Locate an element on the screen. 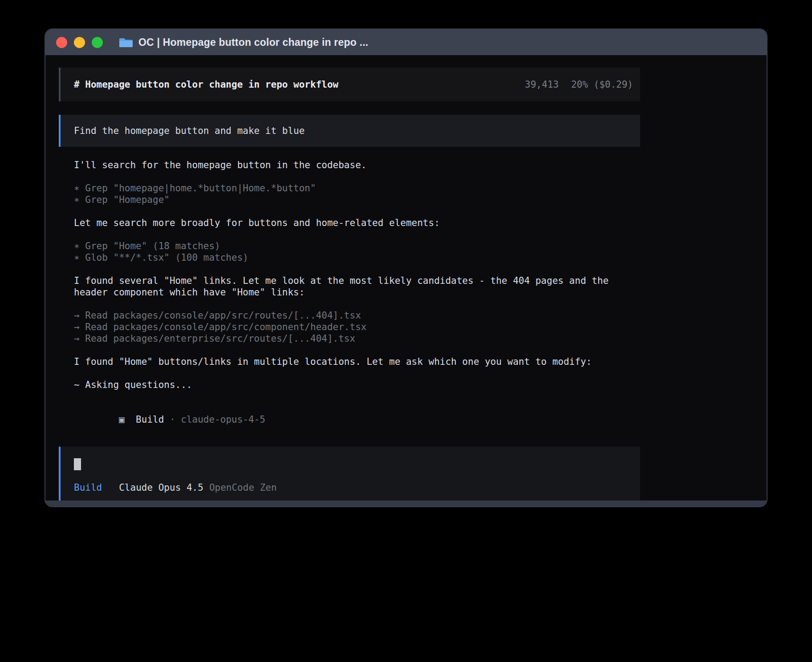 Image resolution: width=812 pixels, height=662 pixels. conversation-line: ∗ Grep "homepage|home.*button|Home.*butt… is located at coordinates (358, 188).